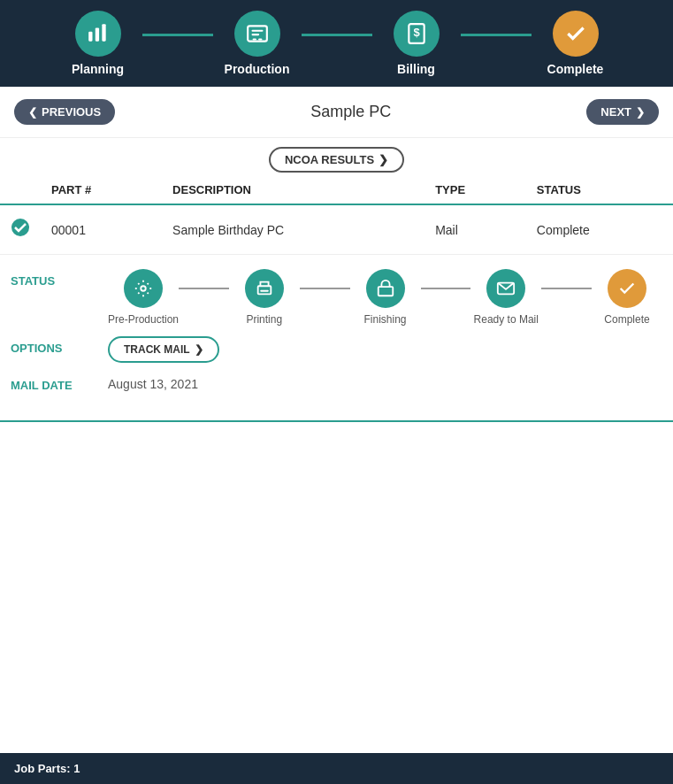 The height and width of the screenshot is (784, 673). I want to click on nav-step-complete: Complete, so click(576, 43).